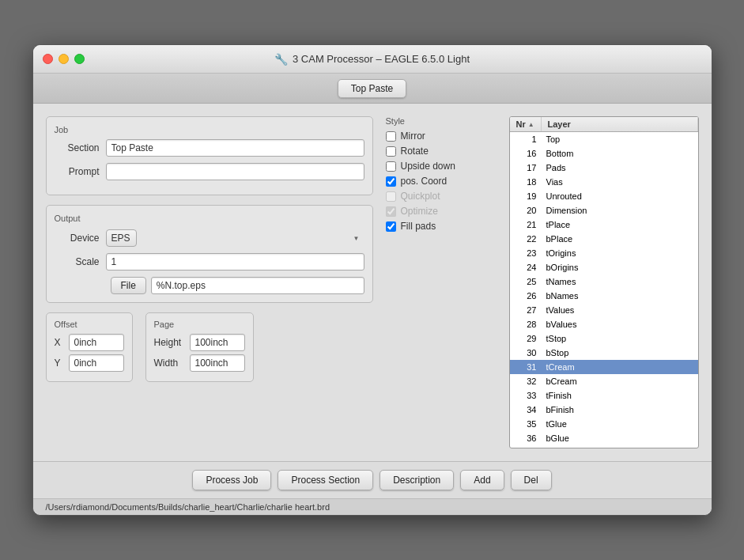 The height and width of the screenshot is (560, 744). I want to click on height-input, so click(217, 342).